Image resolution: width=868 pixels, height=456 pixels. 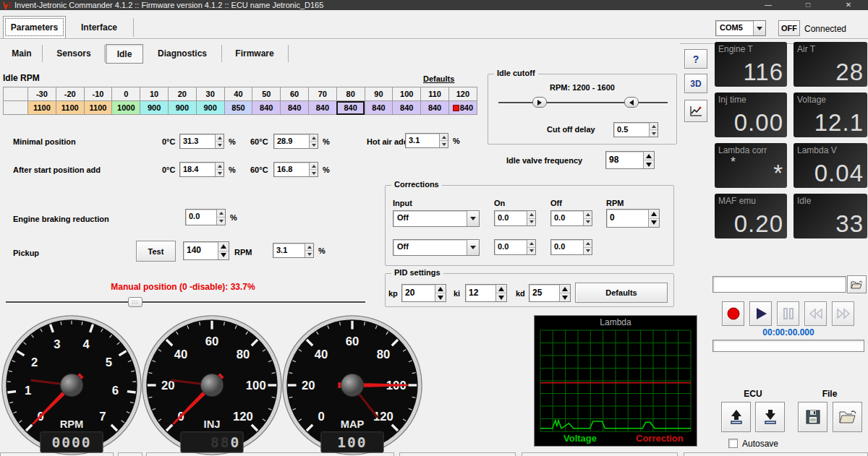 What do you see at coordinates (761, 314) in the screenshot?
I see `play-button` at bounding box center [761, 314].